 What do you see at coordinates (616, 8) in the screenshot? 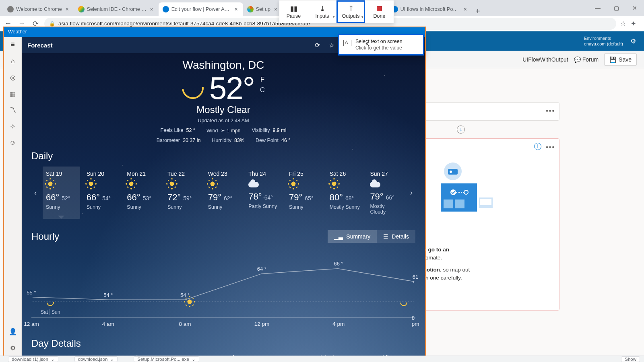
I see `maximize-icon: ▢` at bounding box center [616, 8].